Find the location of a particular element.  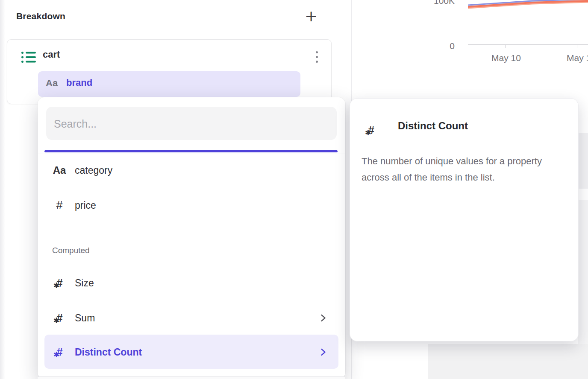

breakdown-section-title: Breakdown is located at coordinates (41, 16).